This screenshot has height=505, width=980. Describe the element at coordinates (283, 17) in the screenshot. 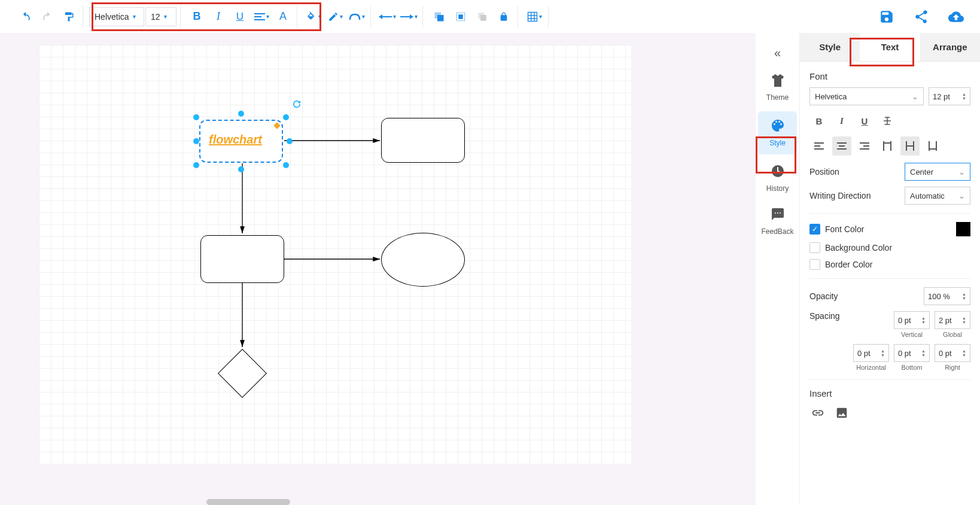

I see `font-color-button: A` at that location.